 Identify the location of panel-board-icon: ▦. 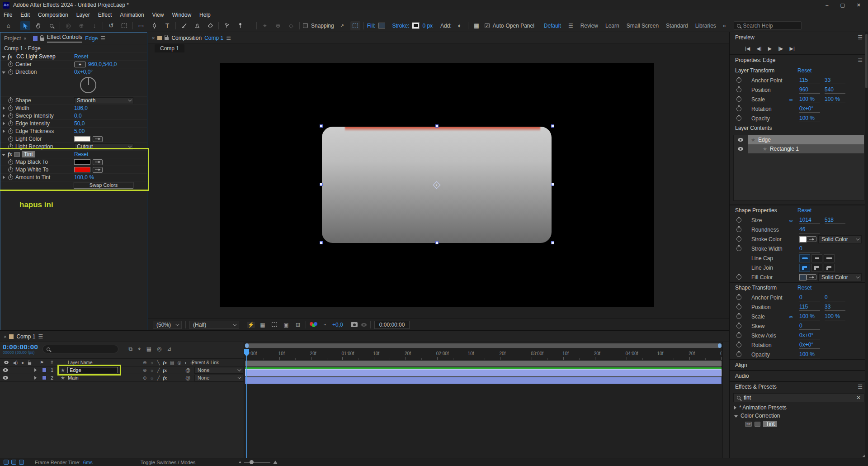
(476, 26).